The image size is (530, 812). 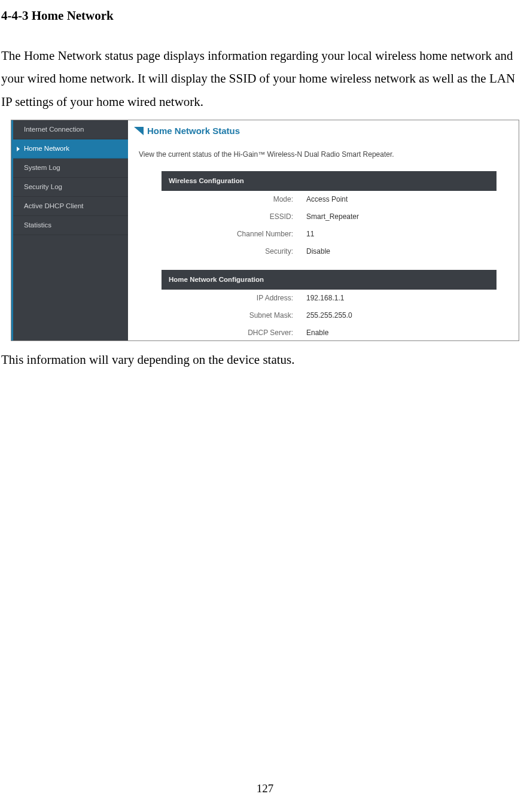 What do you see at coordinates (329, 279) in the screenshot?
I see `home-network-config-header: Home Network Configuration` at bounding box center [329, 279].